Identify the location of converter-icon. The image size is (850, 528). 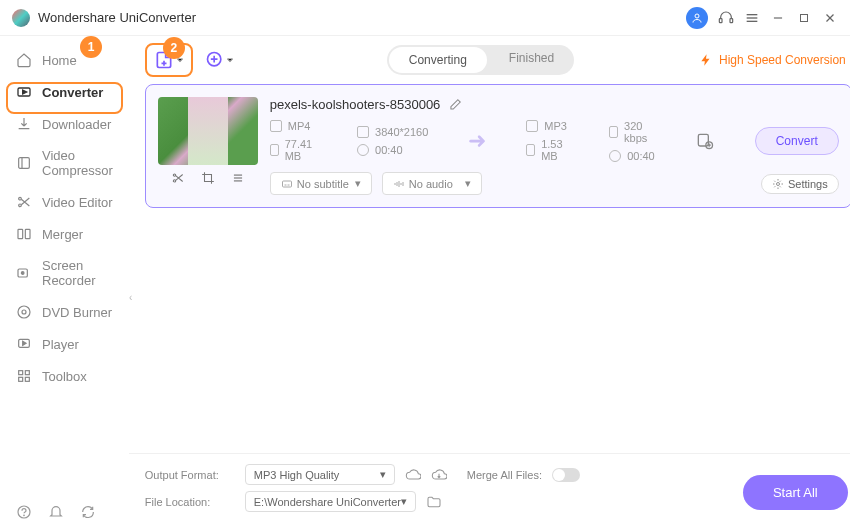
(24, 92).